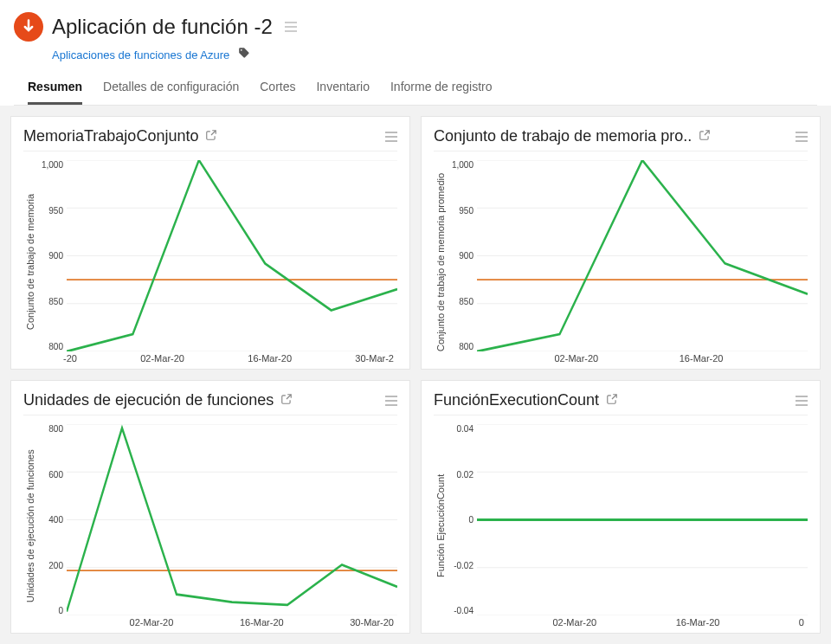 This screenshot has height=644, width=831. I want to click on card-title: FunciónExecutionCount, so click(516, 400).